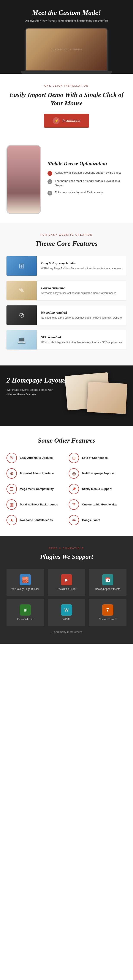  What do you see at coordinates (11, 473) in the screenshot?
I see `feat-icon-admin: ⚙` at bounding box center [11, 473].